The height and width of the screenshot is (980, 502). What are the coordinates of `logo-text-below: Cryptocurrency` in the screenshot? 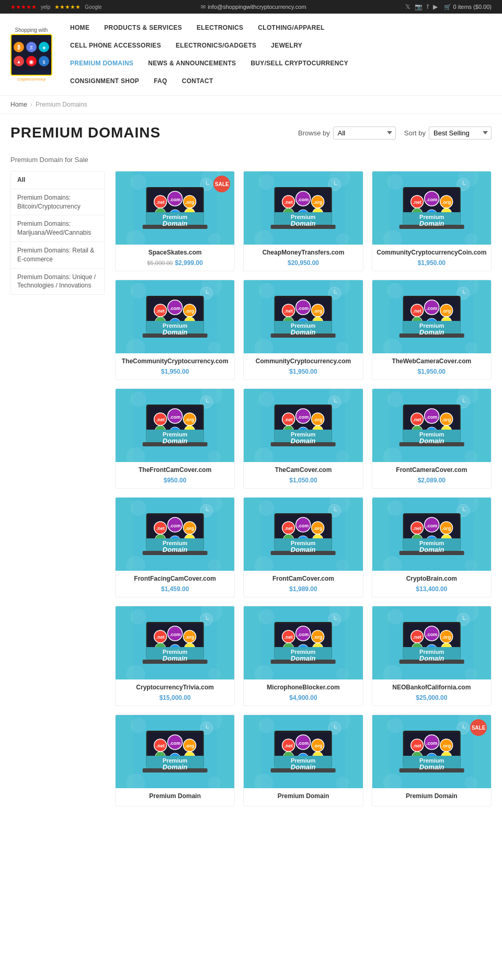 It's located at (31, 79).